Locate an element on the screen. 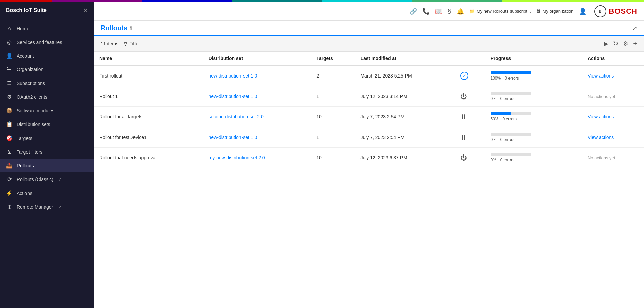 This screenshot has height=308, width=644. row-3-distribution-set-link: new-distribution-set:1.0 is located at coordinates (233, 137).